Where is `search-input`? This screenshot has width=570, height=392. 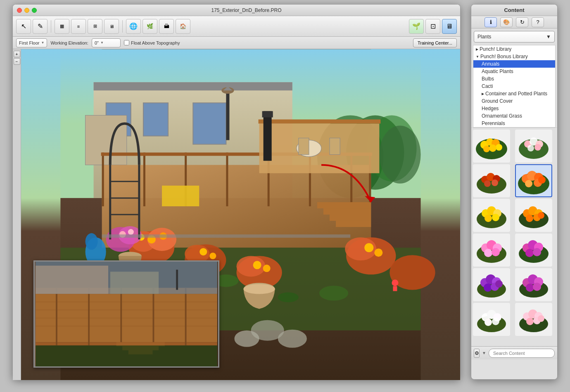
search-input is located at coordinates (522, 353).